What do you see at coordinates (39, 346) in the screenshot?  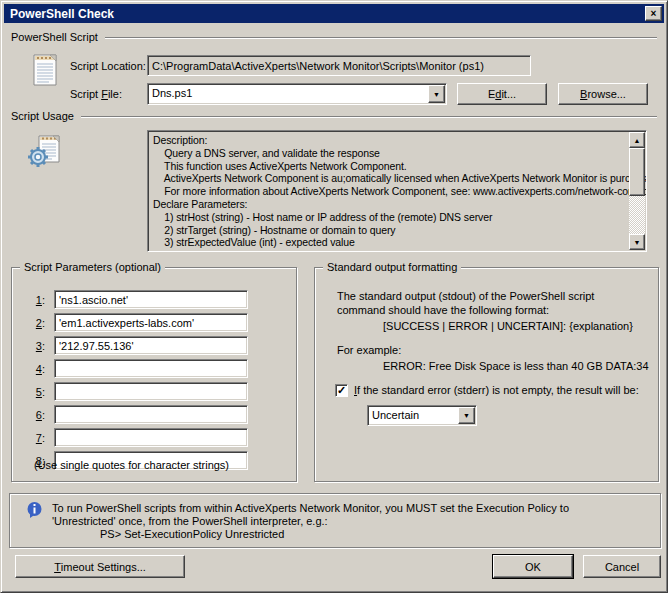 I see `param-label-3: 3:` at bounding box center [39, 346].